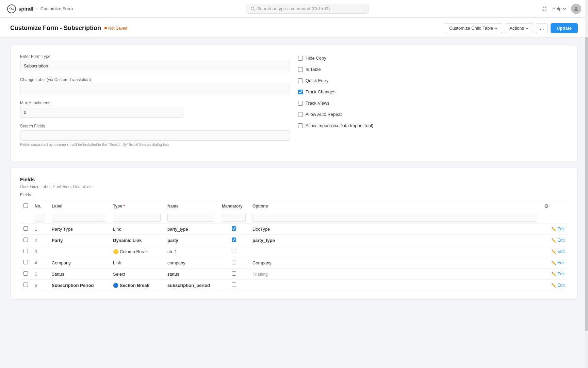  I want to click on logo: spindl, so click(20, 9).